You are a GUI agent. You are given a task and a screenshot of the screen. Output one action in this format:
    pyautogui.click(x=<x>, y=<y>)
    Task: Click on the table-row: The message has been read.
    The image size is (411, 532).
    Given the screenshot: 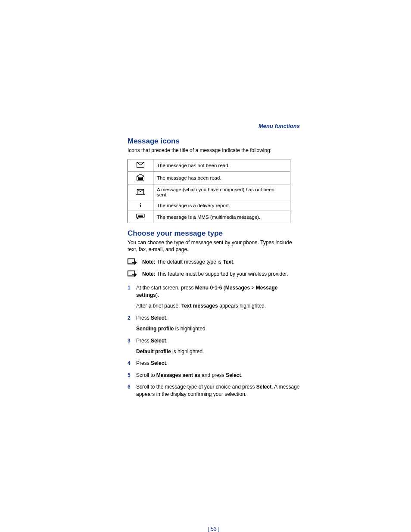 What is the action you would take?
    pyautogui.click(x=209, y=178)
    